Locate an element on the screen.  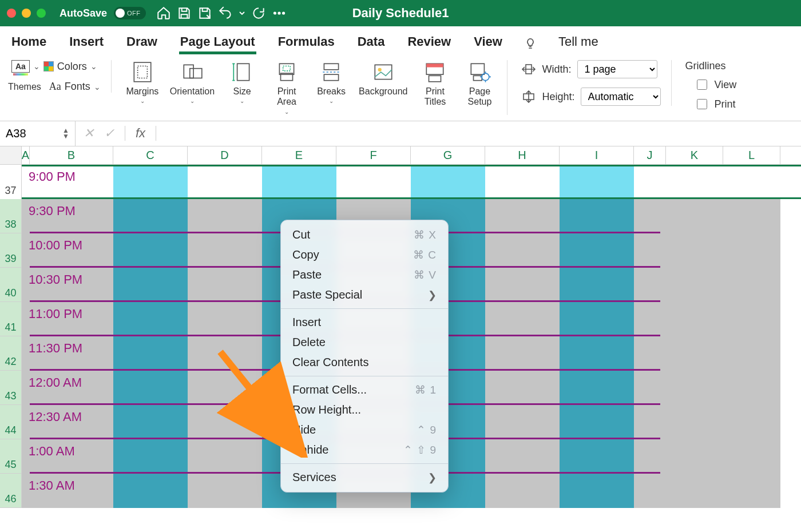
tab-page-layout: Page Layout is located at coordinates (217, 43).